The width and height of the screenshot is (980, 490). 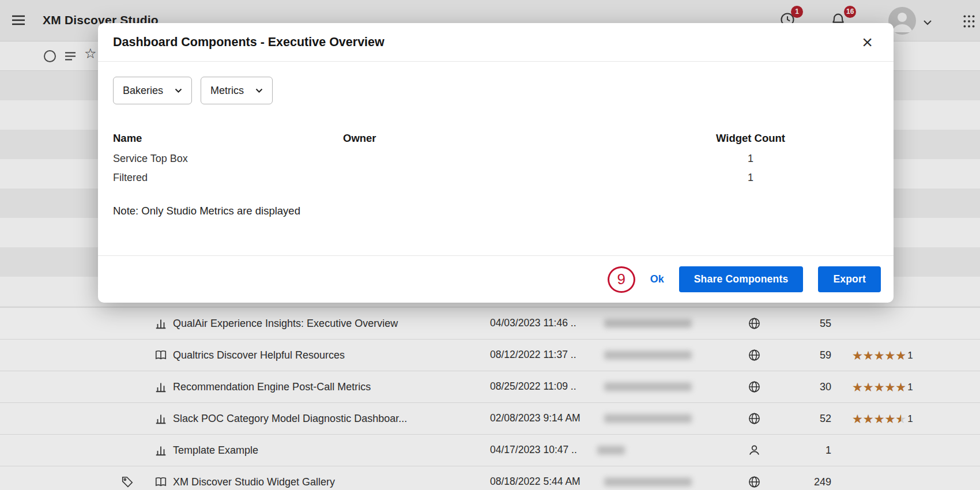 I want to click on note-text: Note: Only Studio Metrics are displayed, so click(x=496, y=211).